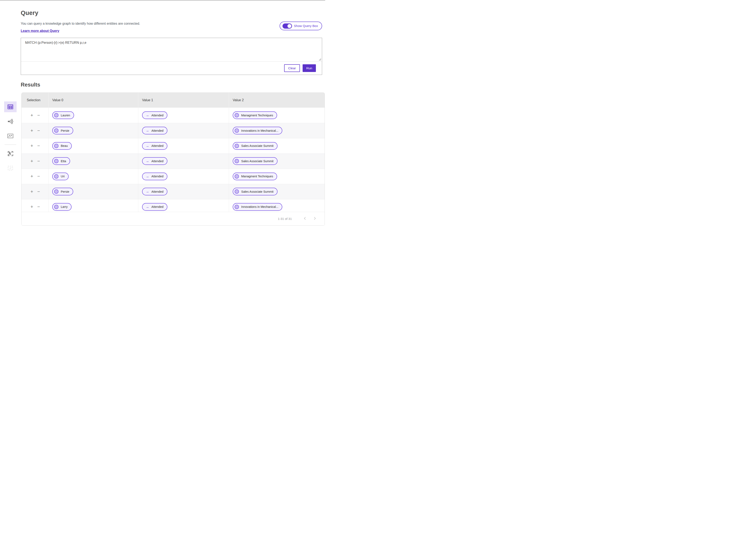 This screenshot has width=756, height=537. I want to click on view-toolbar, so click(11, 138).